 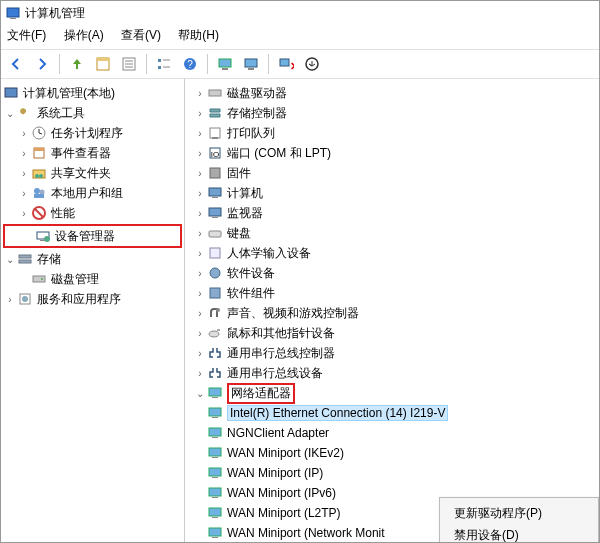 I want to click on nav-forward-icon, so click(x=42, y=64).